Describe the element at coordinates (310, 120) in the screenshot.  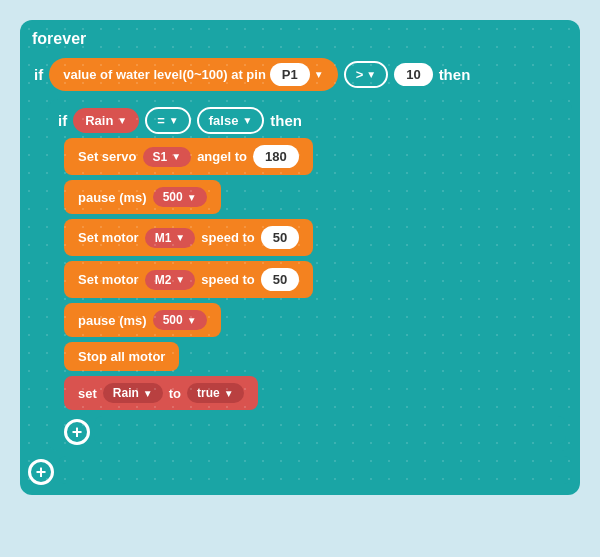
I see `inner-if-row: if Rain ▼ = ▼ false ▼ then` at that location.